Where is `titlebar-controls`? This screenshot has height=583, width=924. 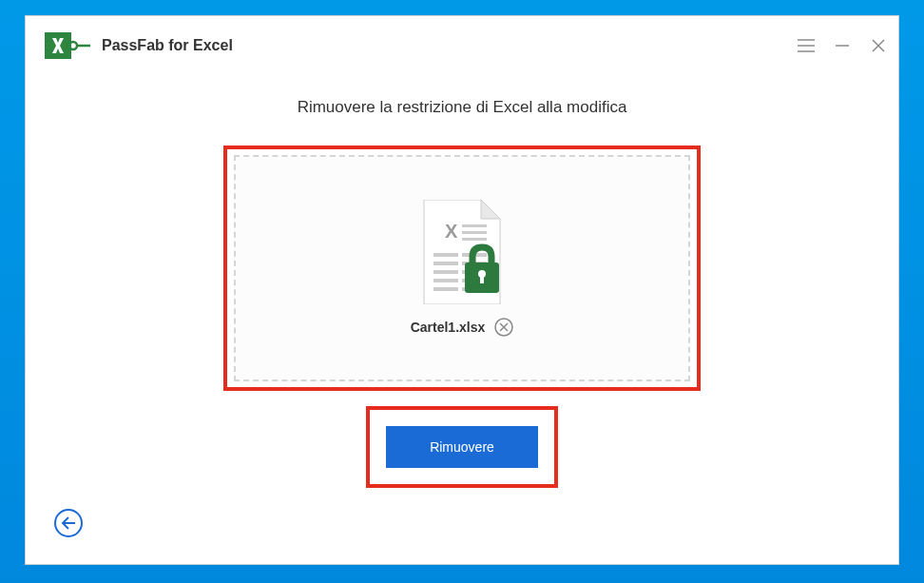
titlebar-controls is located at coordinates (842, 46).